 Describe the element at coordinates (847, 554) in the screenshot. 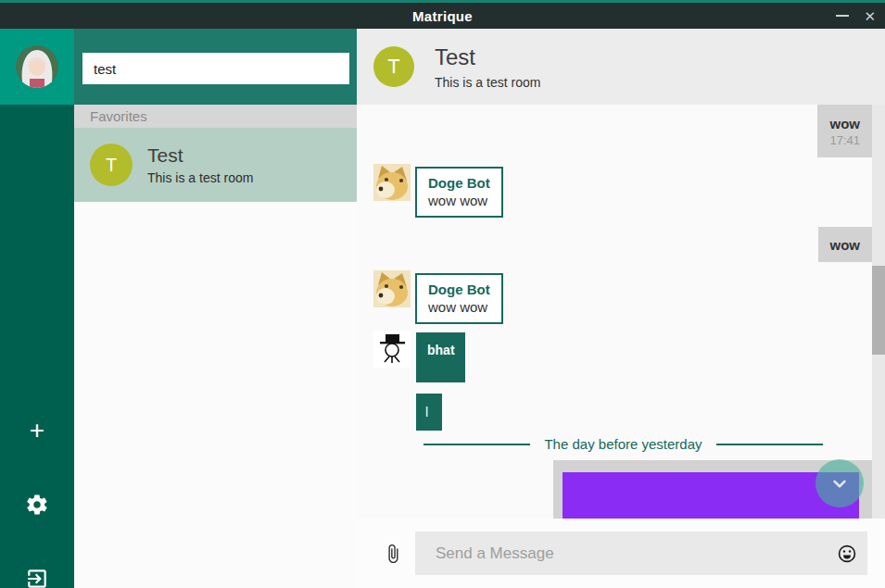

I see `emoji-picker-button` at that location.